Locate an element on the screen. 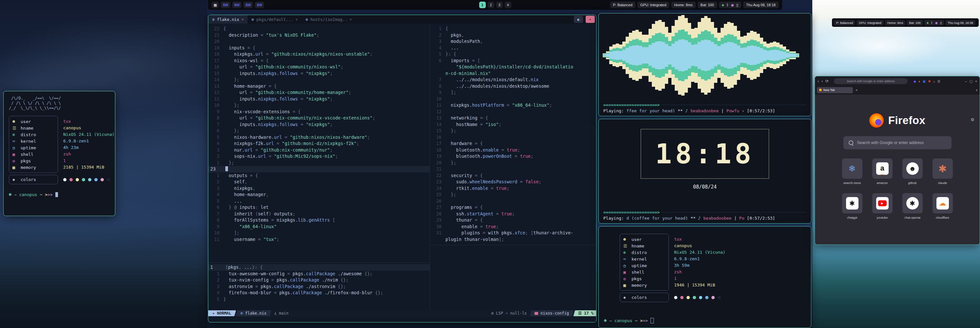 The image size is (980, 328). shortcut-chat-openai: ✱chat.openai is located at coordinates (912, 206).